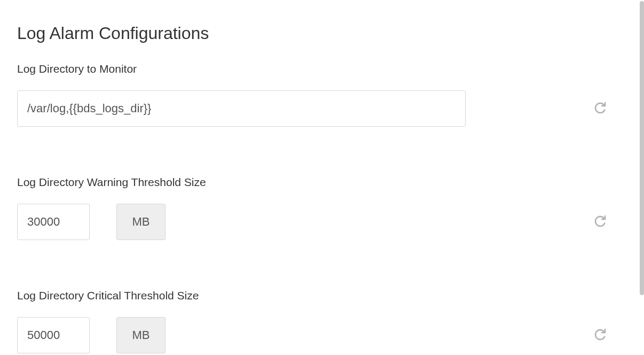 The height and width of the screenshot is (355, 644). Describe the element at coordinates (53, 222) in the screenshot. I see `warning-threshold-input` at that location.